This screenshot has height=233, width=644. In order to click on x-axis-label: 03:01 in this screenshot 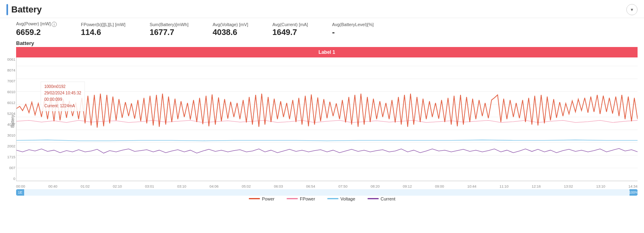, I will do `click(150, 186)`.